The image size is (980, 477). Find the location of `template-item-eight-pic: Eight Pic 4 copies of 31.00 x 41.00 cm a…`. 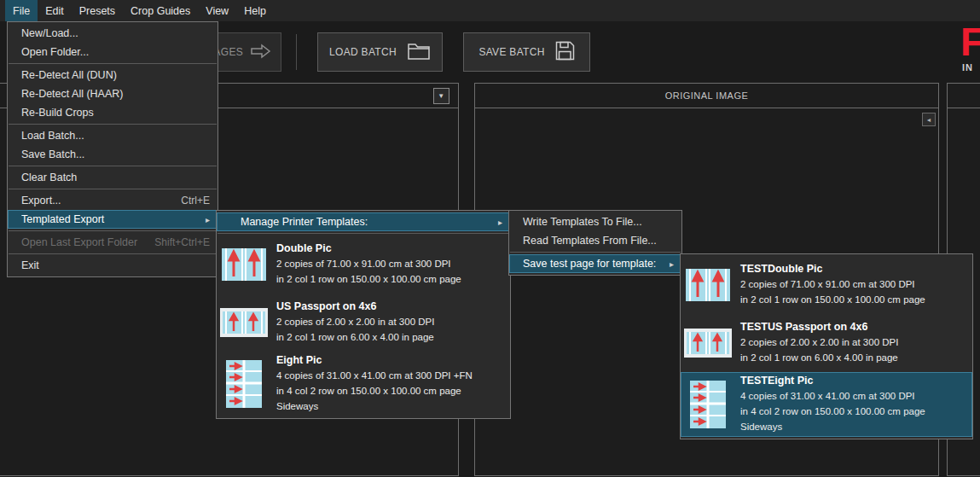

template-item-eight-pic: Eight Pic 4 copies of 31.00 x 41.00 cm a… is located at coordinates (363, 384).